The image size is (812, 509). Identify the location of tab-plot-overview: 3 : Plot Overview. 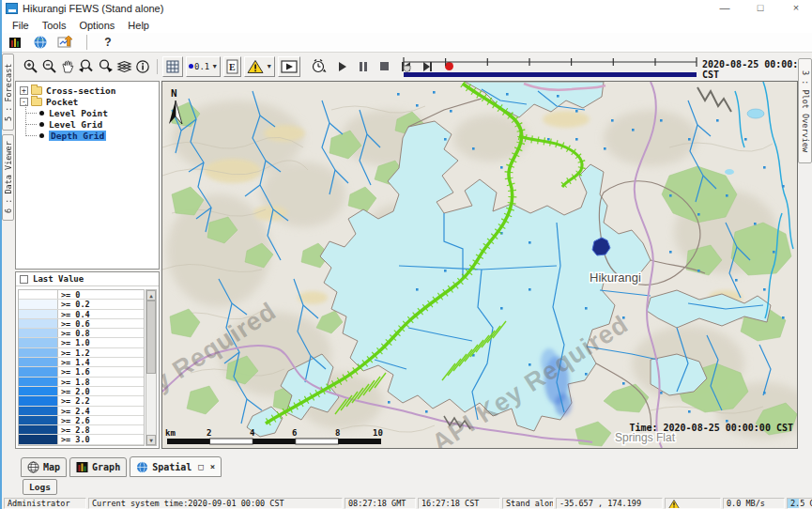
(805, 111).